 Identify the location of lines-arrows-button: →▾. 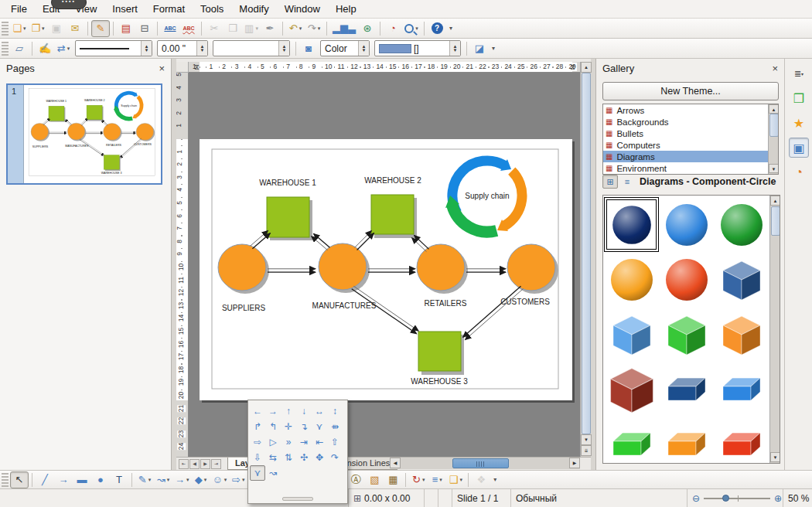
(183, 480).